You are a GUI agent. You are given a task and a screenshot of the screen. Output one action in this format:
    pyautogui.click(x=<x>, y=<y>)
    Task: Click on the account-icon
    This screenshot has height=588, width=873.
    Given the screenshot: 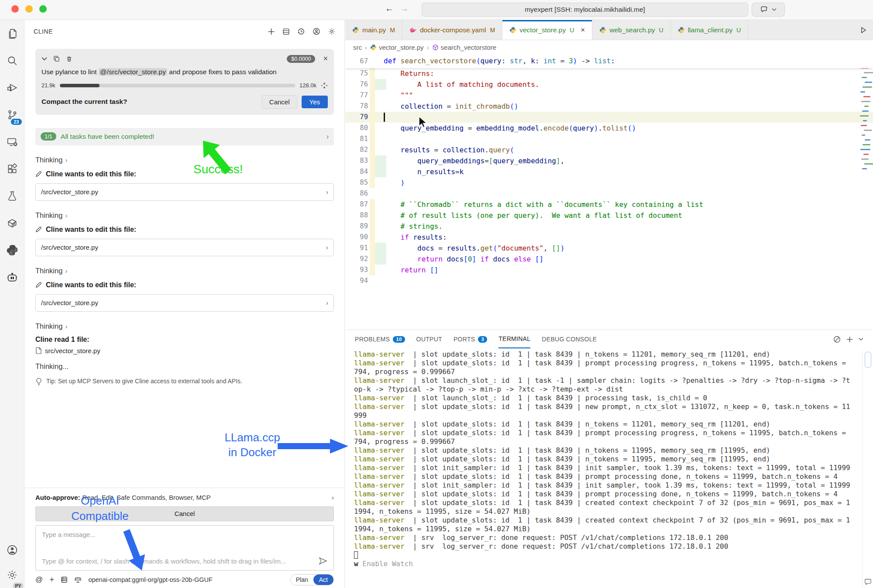 What is the action you would take?
    pyautogui.click(x=316, y=31)
    